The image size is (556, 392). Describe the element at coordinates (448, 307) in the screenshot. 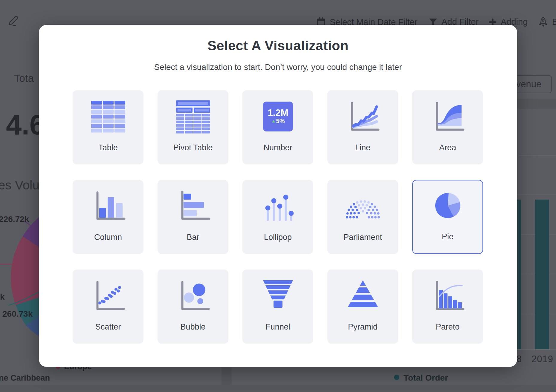

I see `viz-tile-pareto: Pareto` at that location.